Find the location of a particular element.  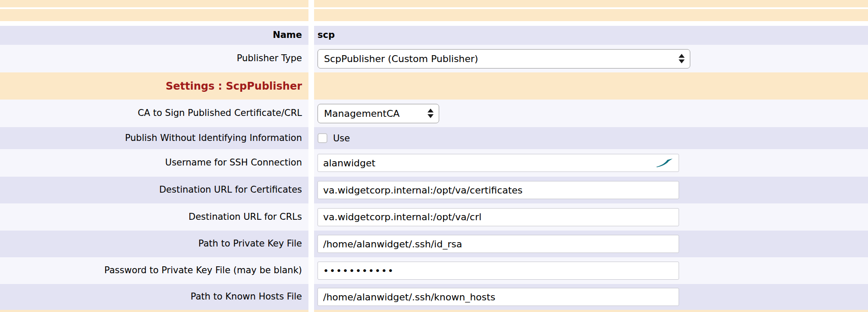

crl-url-input is located at coordinates (498, 217).